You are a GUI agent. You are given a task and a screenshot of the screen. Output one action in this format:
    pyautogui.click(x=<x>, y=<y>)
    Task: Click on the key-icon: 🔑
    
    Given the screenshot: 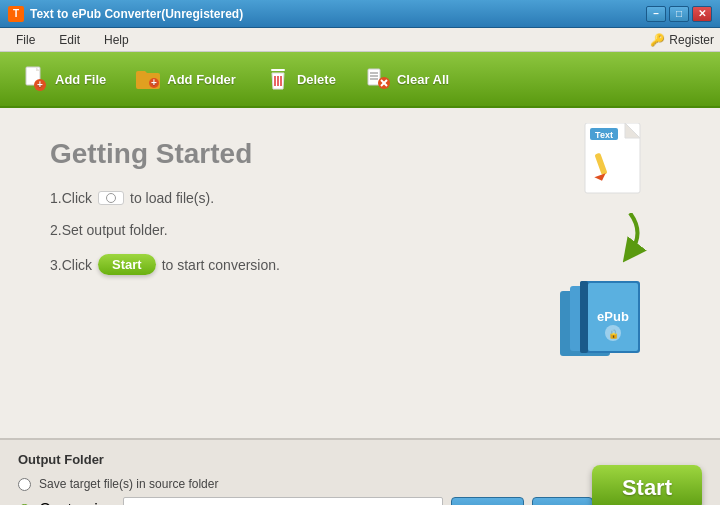 What is the action you would take?
    pyautogui.click(x=658, y=40)
    